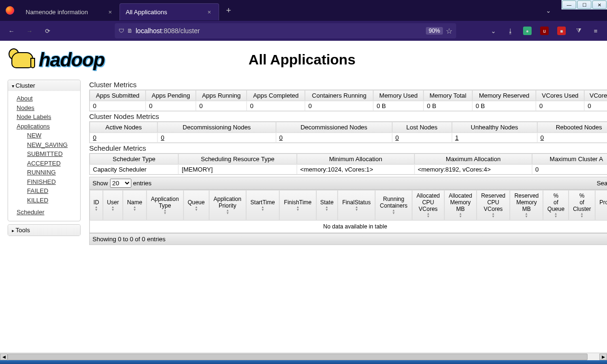 This screenshot has height=364, width=607. What do you see at coordinates (57, 12) in the screenshot?
I see `tab-title: Namenode information` at bounding box center [57, 12].